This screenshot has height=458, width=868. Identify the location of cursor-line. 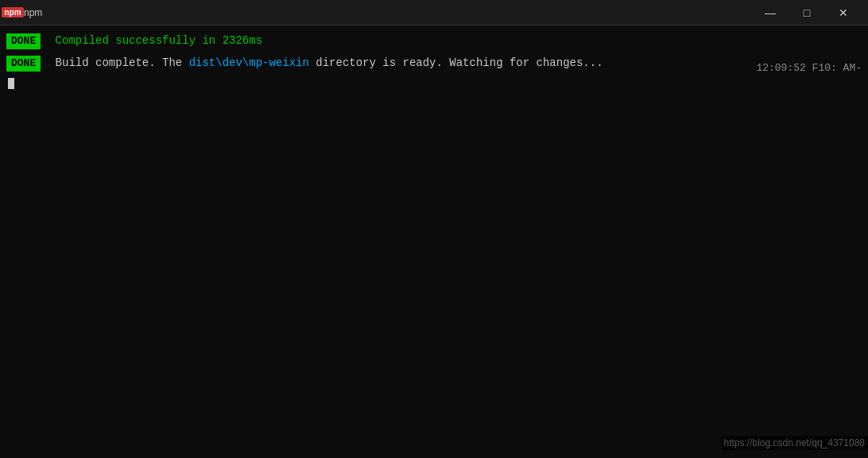
(434, 83).